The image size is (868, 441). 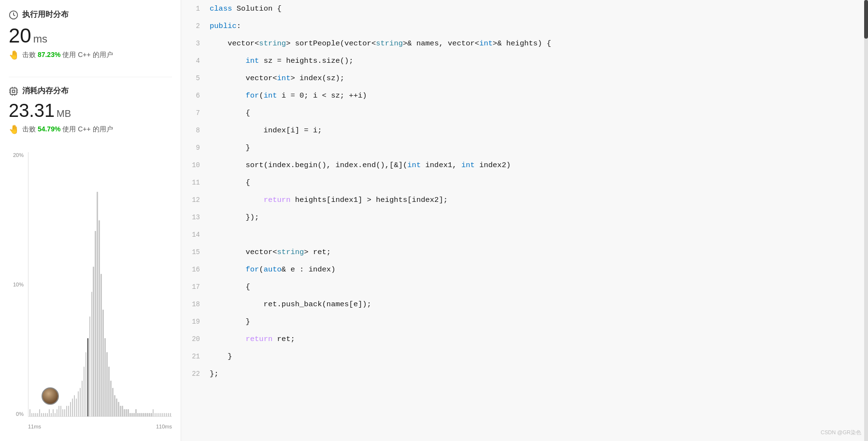 I want to click on memory-beat-text: 击败 54.79% 使用 C++ 的用户, so click(x=68, y=129).